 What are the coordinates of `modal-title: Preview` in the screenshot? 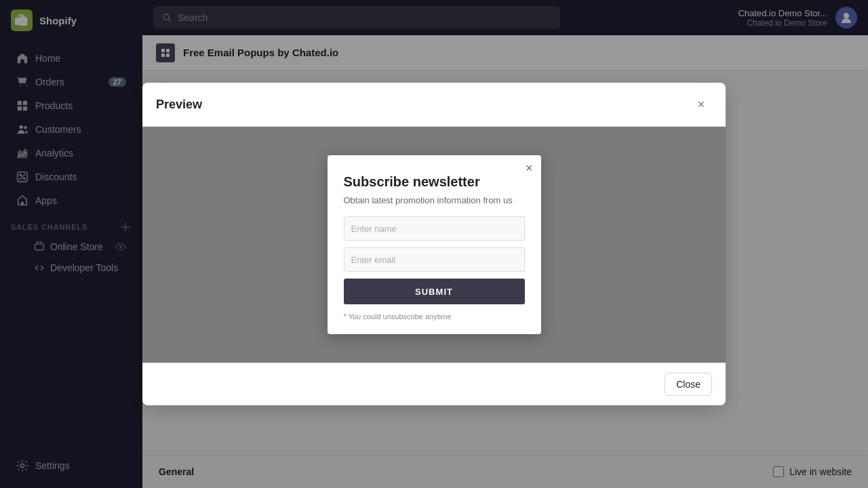 It's located at (179, 104).